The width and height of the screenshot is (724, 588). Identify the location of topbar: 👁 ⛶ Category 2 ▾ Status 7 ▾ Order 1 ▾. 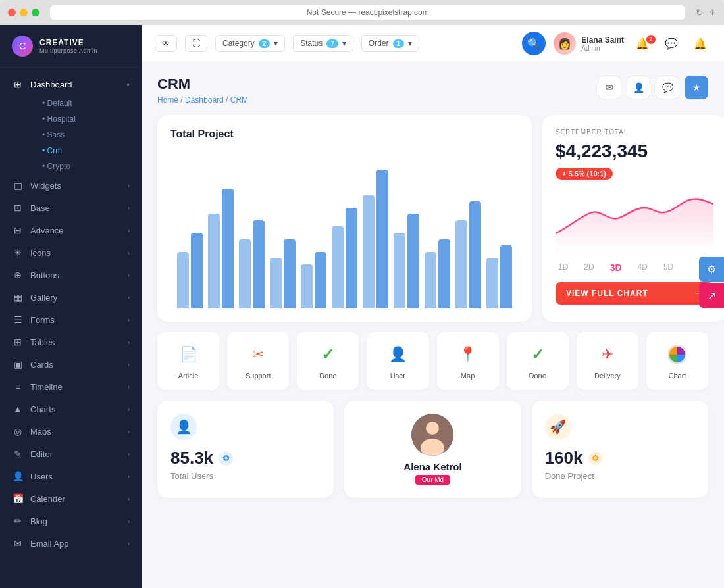
(433, 43).